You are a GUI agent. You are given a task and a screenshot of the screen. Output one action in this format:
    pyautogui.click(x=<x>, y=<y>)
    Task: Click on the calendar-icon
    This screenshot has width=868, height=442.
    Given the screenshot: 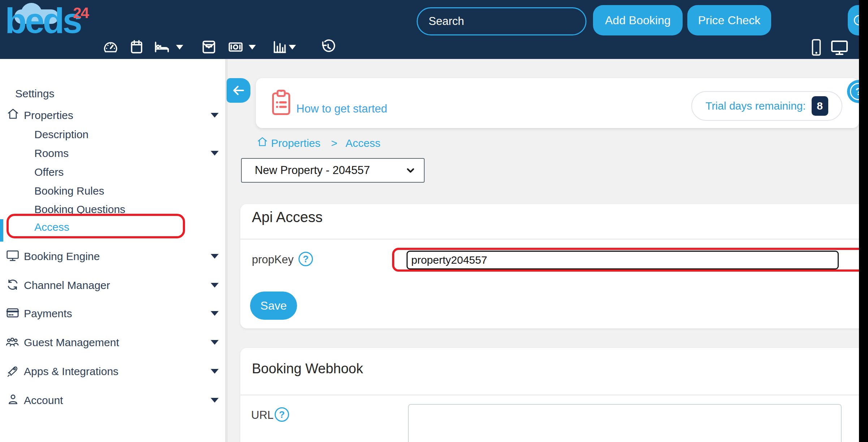 What is the action you would take?
    pyautogui.click(x=137, y=47)
    